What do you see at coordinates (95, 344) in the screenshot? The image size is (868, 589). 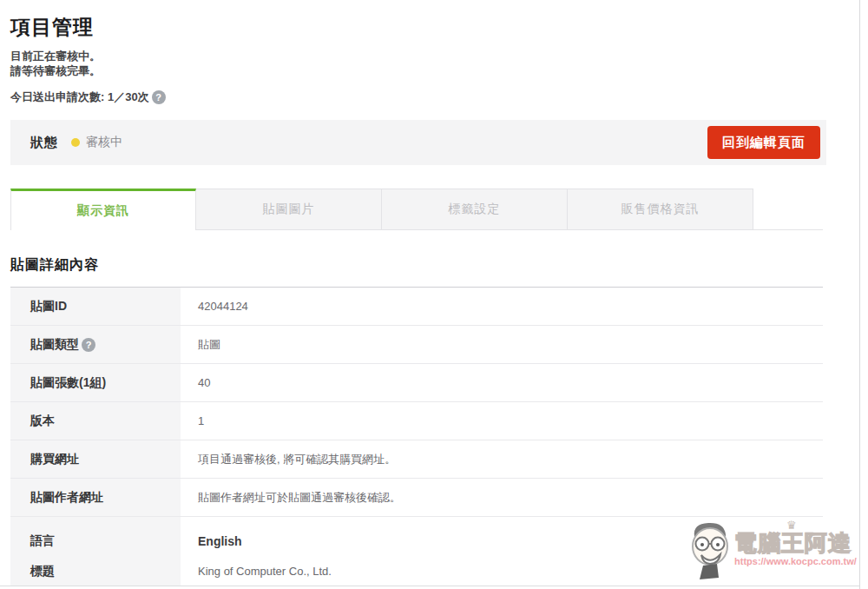 I see `row-label: 貼圖類型 ?` at bounding box center [95, 344].